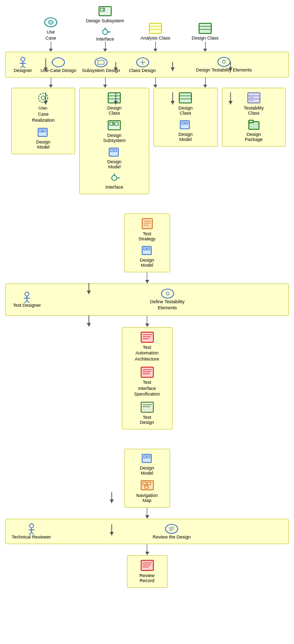 Image resolution: width=294 pixels, height=644 pixels. What do you see at coordinates (147, 83) in the screenshot?
I see `arrows-to-outputs` at bounding box center [147, 83].